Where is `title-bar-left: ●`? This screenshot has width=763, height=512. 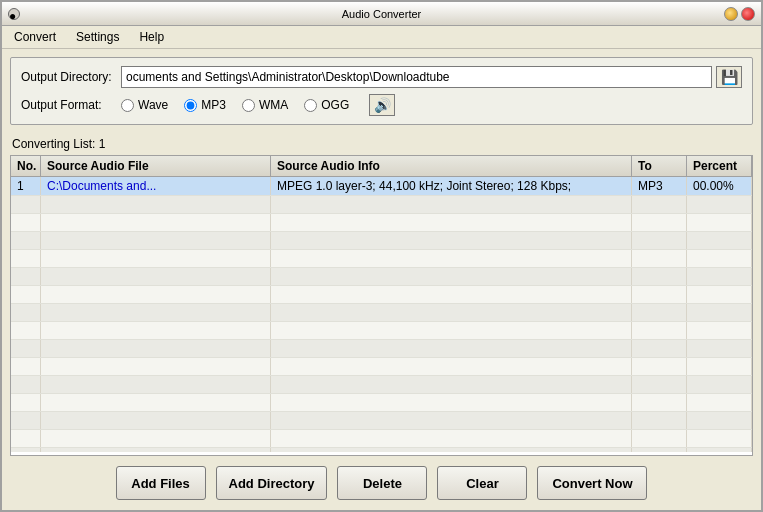
title-bar-left: ● is located at coordinates (14, 14).